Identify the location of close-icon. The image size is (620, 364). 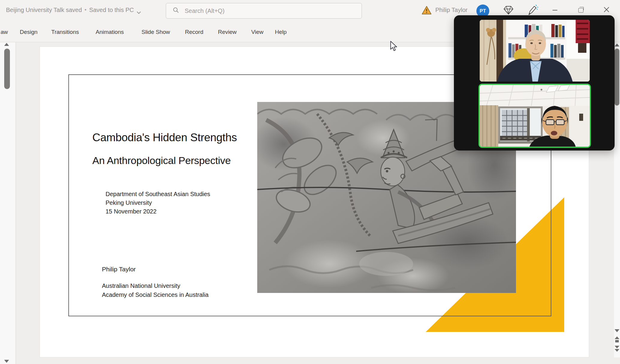
(607, 10).